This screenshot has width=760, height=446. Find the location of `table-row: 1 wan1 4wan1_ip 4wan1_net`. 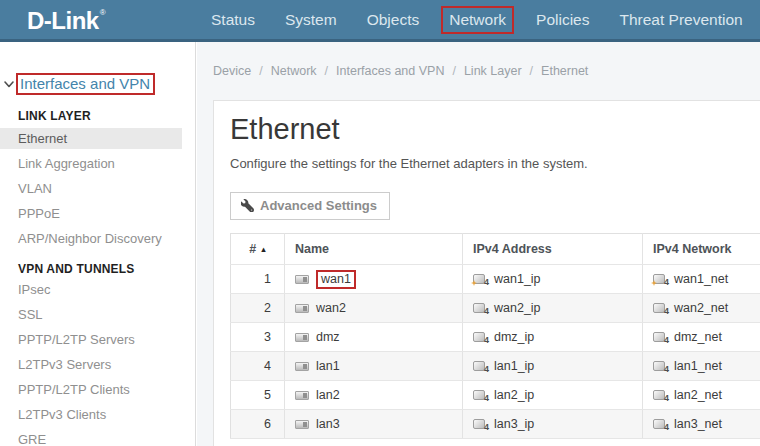

table-row: 1 wan1 4wan1_ip 4wan1_net is located at coordinates (496, 280).